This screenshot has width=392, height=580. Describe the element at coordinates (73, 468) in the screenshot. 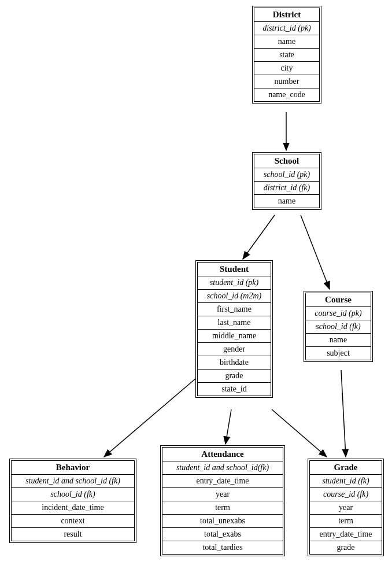

I see `entity-title: Behavior` at that location.